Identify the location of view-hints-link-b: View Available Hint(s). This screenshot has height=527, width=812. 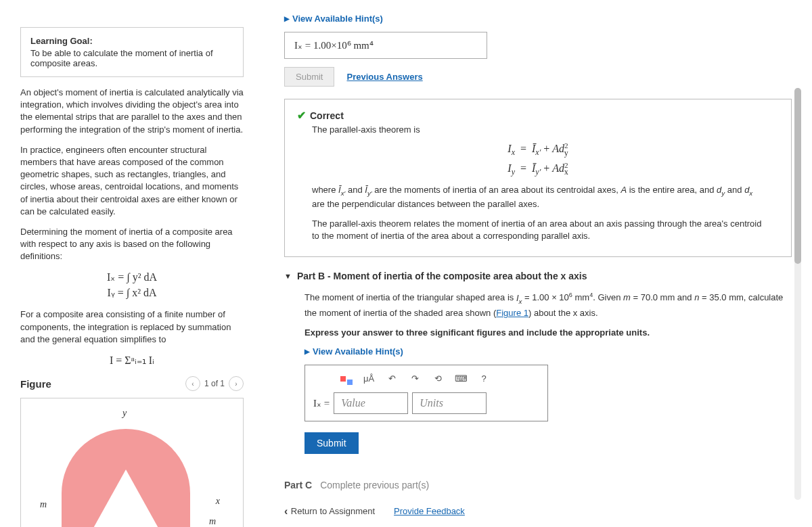
(548, 352).